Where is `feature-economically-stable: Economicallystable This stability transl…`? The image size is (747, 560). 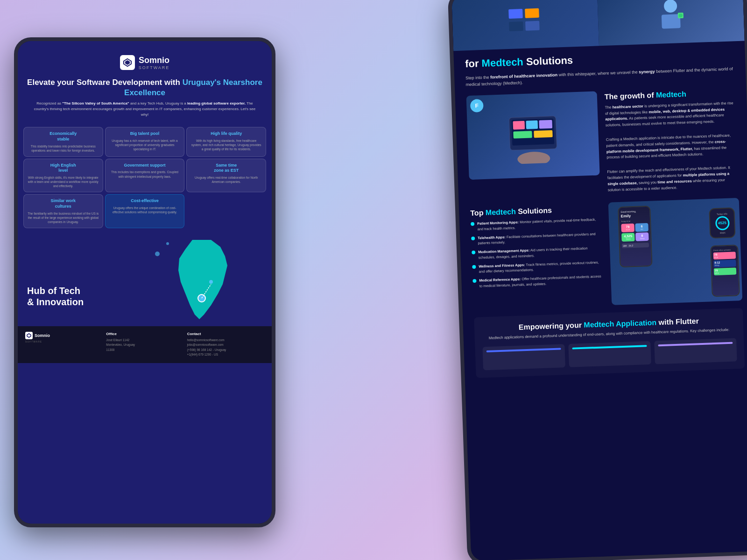 feature-economically-stable: Economicallystable This stability transl… is located at coordinates (63, 142).